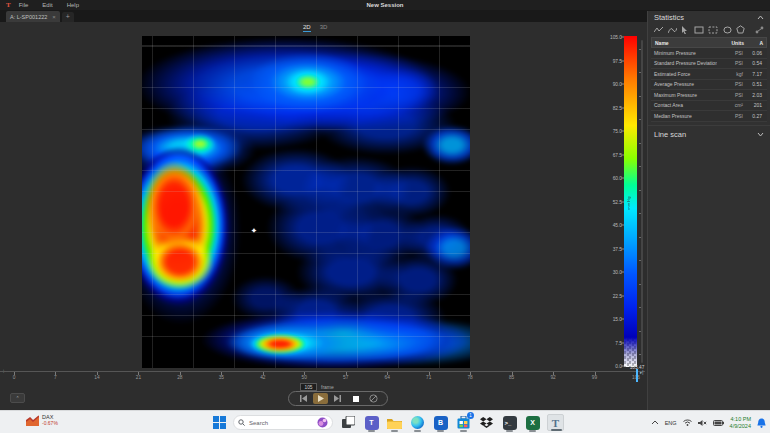 This screenshot has height=433, width=770. What do you see at coordinates (28, 17) in the screenshot?
I see `session-tab-label: A: L-SP001222` at bounding box center [28, 17].